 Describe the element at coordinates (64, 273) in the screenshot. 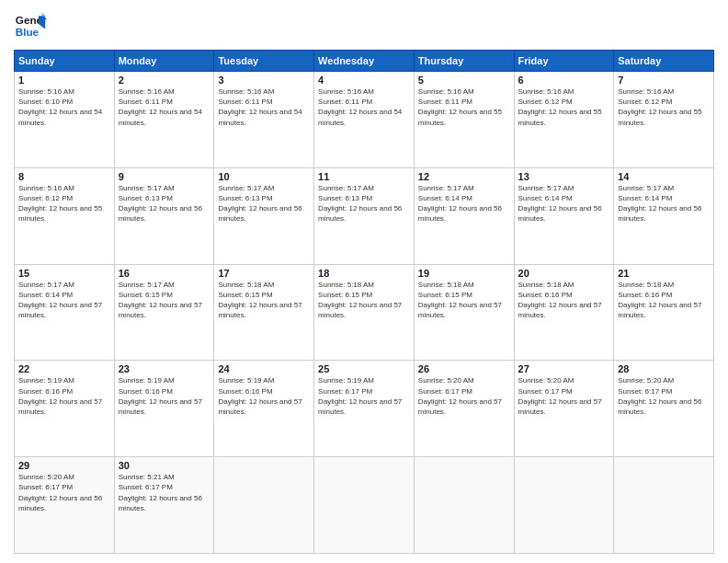

I see `day-number: 15` at that location.